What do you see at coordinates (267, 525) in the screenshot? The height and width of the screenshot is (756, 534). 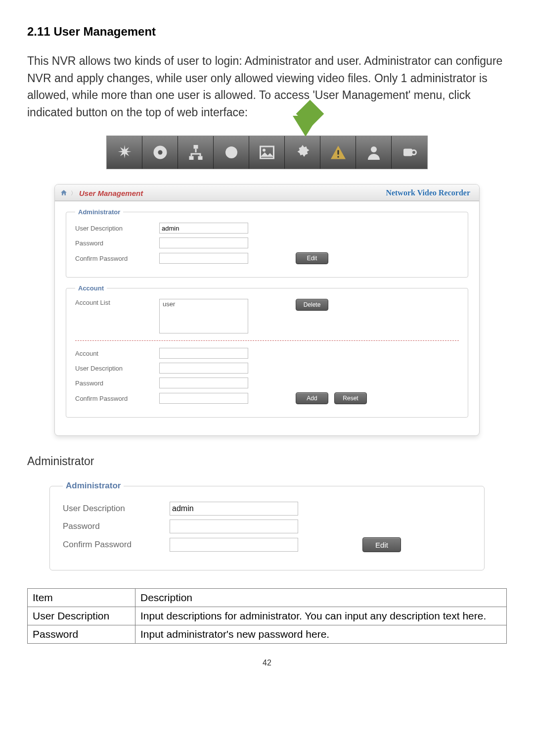 I see `admin-detail-box: Administrator User Description Password …` at bounding box center [267, 525].